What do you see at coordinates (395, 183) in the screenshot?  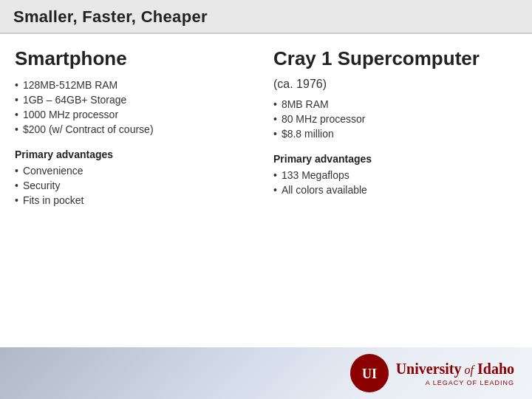 I see `right-advantages-list: 133 Megaflops All colors available` at bounding box center [395, 183].